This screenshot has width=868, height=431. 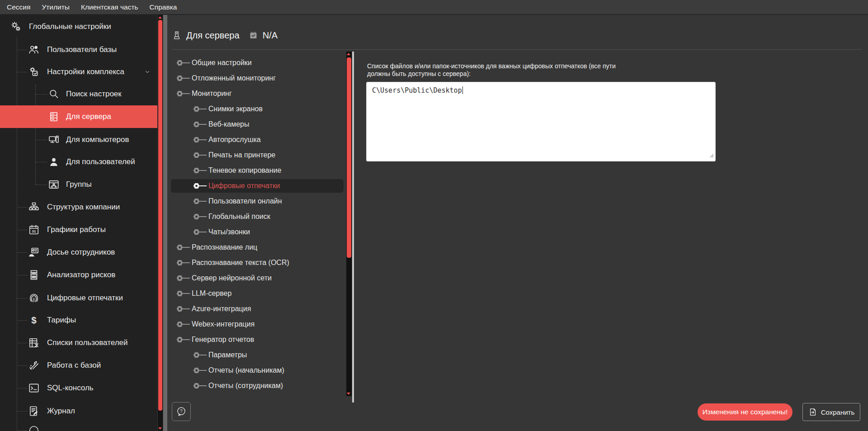 I want to click on sidebar-item-partial, so click(x=79, y=425).